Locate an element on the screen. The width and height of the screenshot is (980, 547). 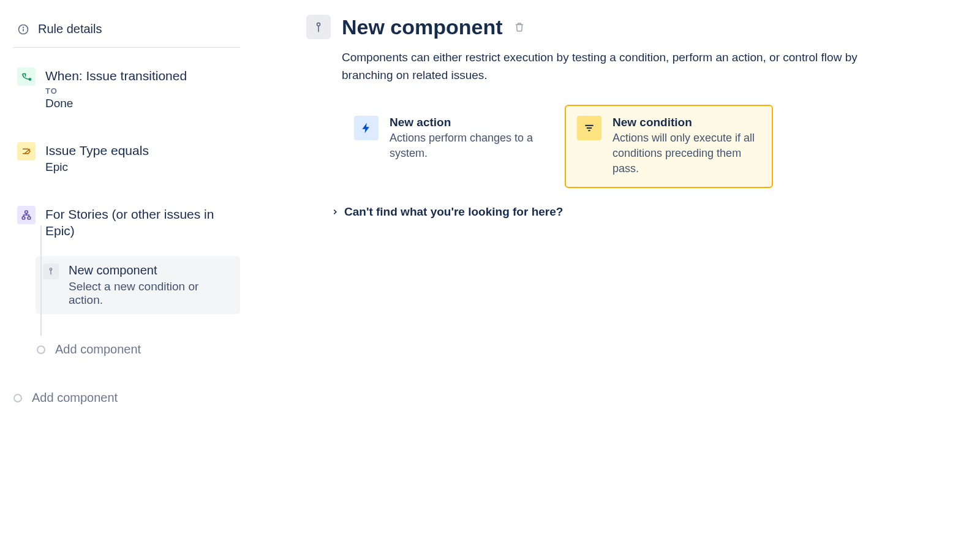
option-condition-title: New condition is located at coordinates (687, 123).